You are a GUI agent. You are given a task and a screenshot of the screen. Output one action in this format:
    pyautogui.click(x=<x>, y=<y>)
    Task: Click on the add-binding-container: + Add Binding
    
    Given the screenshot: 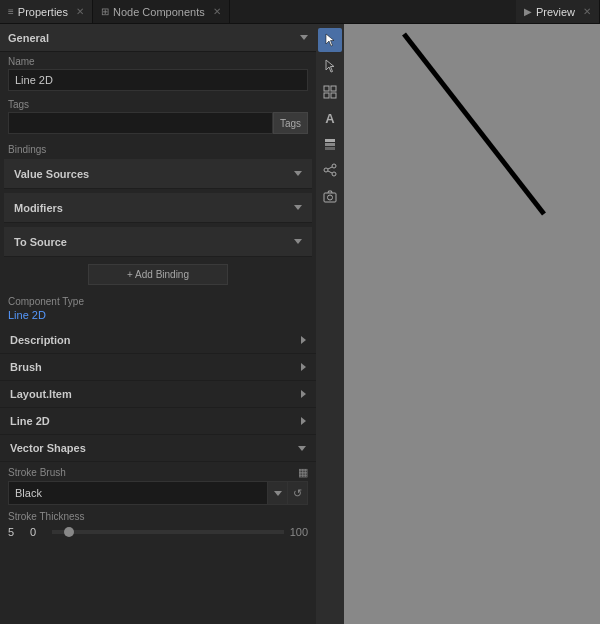 What is the action you would take?
    pyautogui.click(x=158, y=274)
    